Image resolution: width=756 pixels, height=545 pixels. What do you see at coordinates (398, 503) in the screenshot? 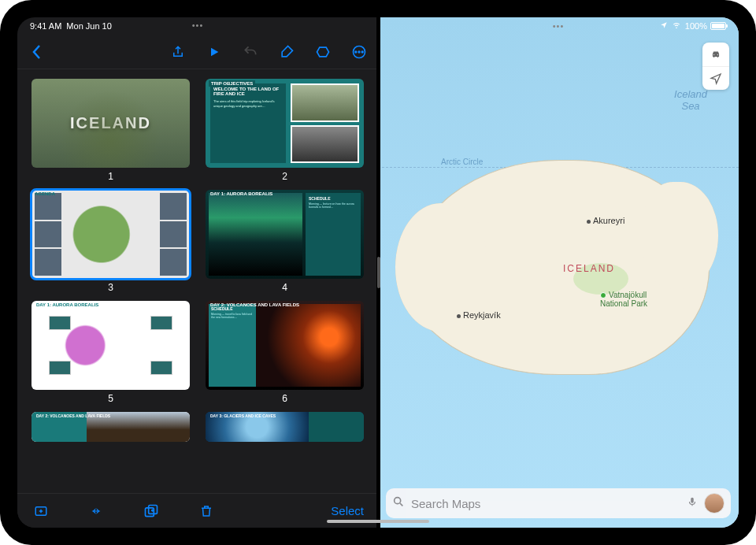
I see `search-icon` at bounding box center [398, 503].